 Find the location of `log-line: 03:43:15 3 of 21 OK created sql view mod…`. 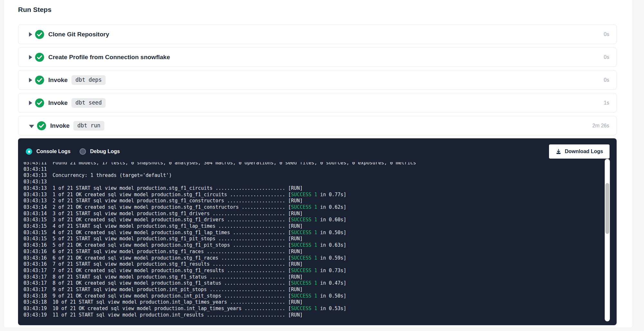

log-line: 03:43:15 3 of 21 OK created sql view mod… is located at coordinates (320, 220).